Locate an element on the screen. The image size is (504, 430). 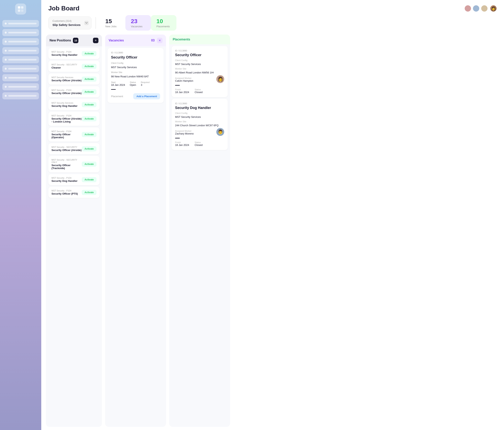
position-card-info: MST Security - SECURITY ONLY Security Of… is located at coordinates (67, 164).